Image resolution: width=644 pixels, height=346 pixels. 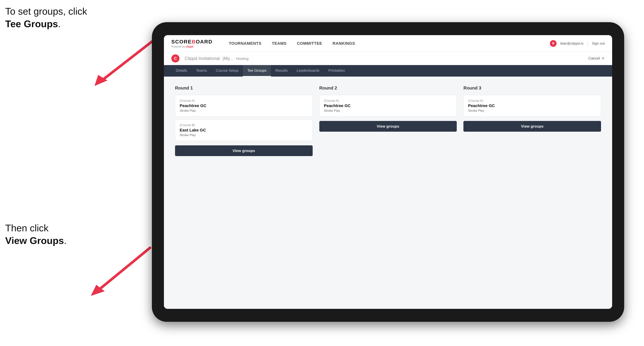 I want to click on round-3-course-a-card: (Course A) Peachtree GC Stroke Play, so click(x=532, y=106).